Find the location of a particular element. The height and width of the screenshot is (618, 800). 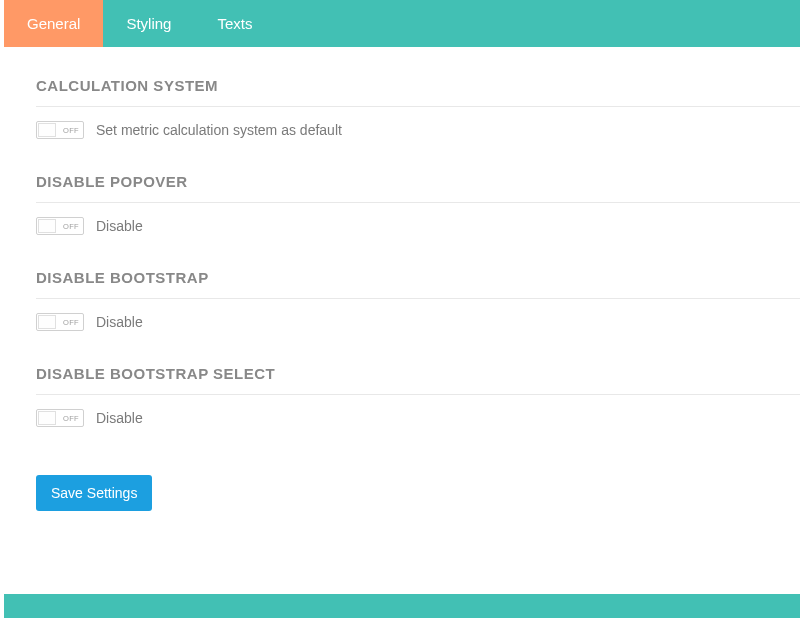

section-calculation-system: CALCULATION SYSTEM OFF Set metric calcul… is located at coordinates (418, 108).